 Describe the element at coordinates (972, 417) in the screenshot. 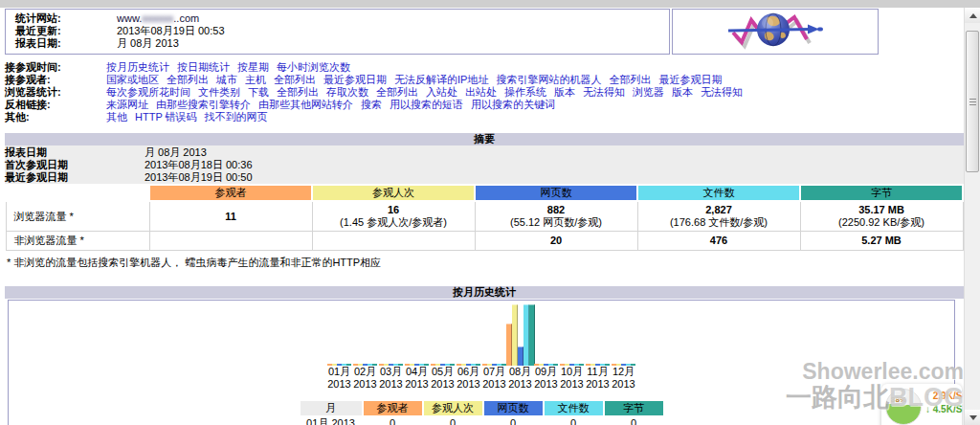

I see `scrollbar-down-button` at that location.